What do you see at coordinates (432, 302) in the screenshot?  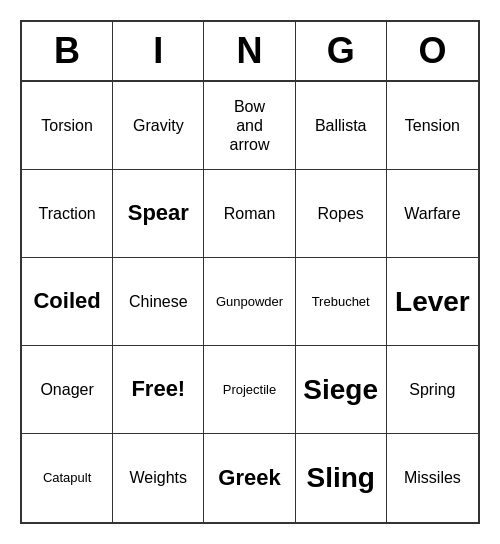 I see `cell-text: Lever` at bounding box center [432, 302].